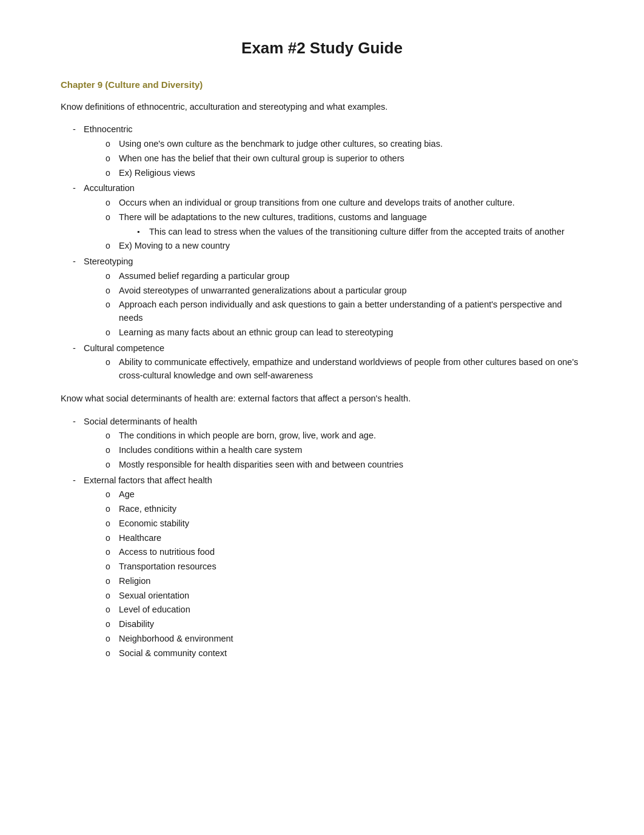  What do you see at coordinates (322, 399) in the screenshot?
I see `intro-text-2: Know what social determinants of health …` at bounding box center [322, 399].